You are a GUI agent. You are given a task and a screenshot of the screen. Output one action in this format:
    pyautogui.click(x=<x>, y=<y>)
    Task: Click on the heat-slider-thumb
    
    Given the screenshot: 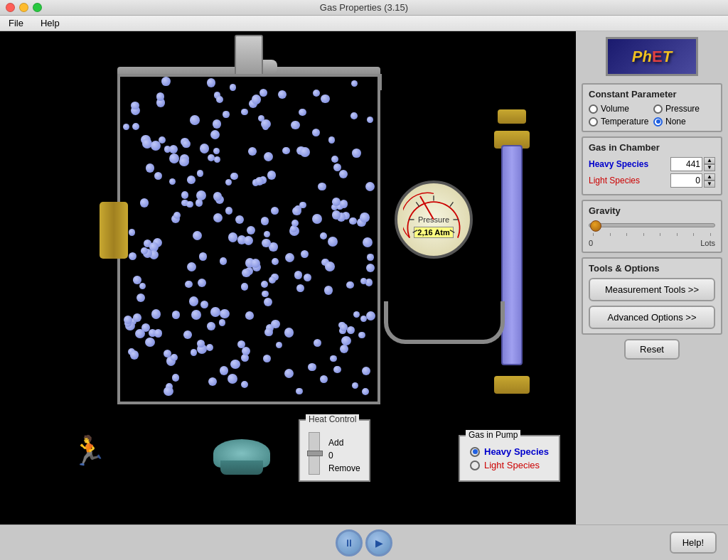 What is the action you would take?
    pyautogui.click(x=315, y=453)
    